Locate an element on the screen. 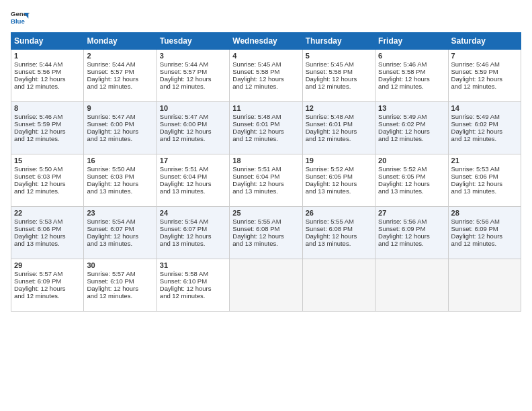  day-number: 1 is located at coordinates (47, 56).